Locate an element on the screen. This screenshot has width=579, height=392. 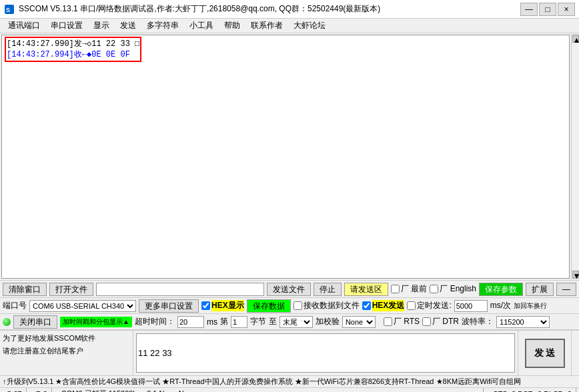
title-bar-left: S SSCOM V5.13.1 串口/网络数据调试器,作者:大虾丁丁,26180… is located at coordinates (192, 9).